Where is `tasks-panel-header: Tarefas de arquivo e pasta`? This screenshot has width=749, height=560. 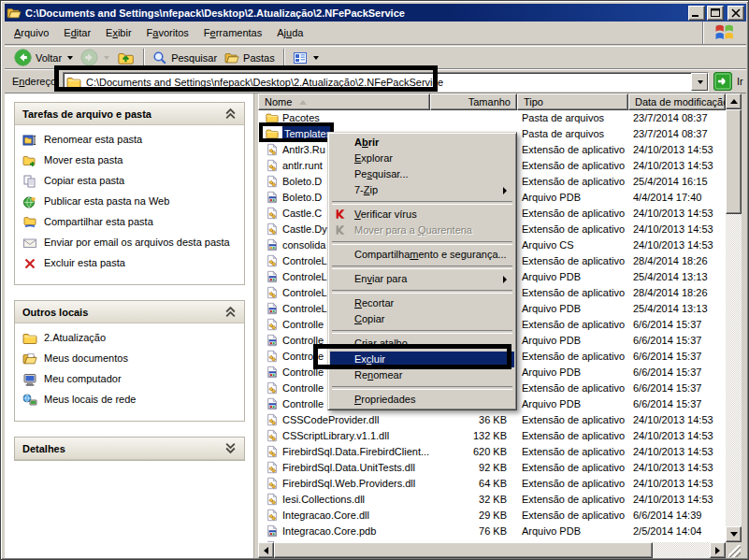
tasks-panel-header: Tarefas de arquivo e pasta is located at coordinates (129, 114).